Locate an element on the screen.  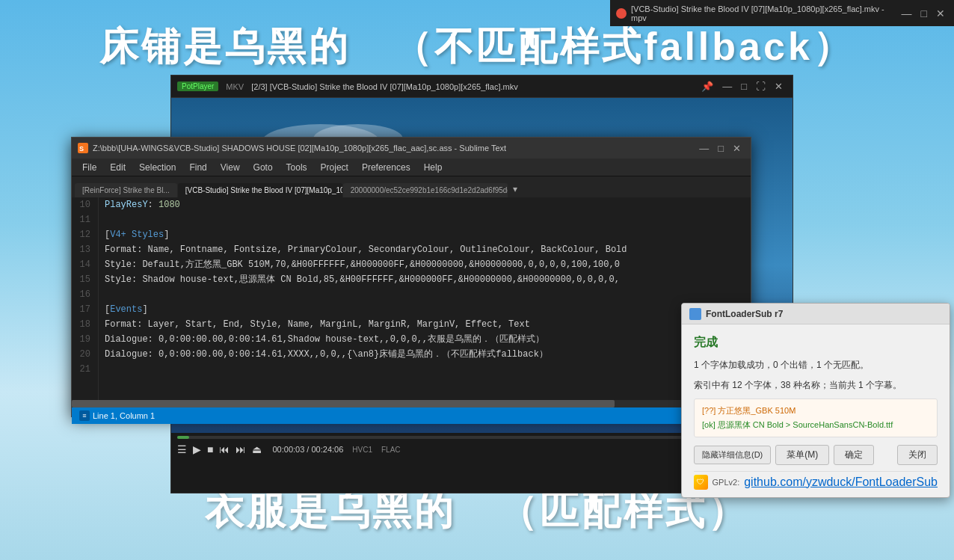
sublime-scrollbar is located at coordinates (411, 404).